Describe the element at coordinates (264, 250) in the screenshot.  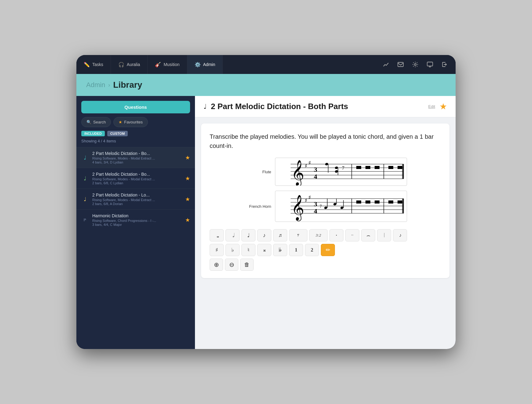
I see `double-sharp-btn: 𝄪` at that location.